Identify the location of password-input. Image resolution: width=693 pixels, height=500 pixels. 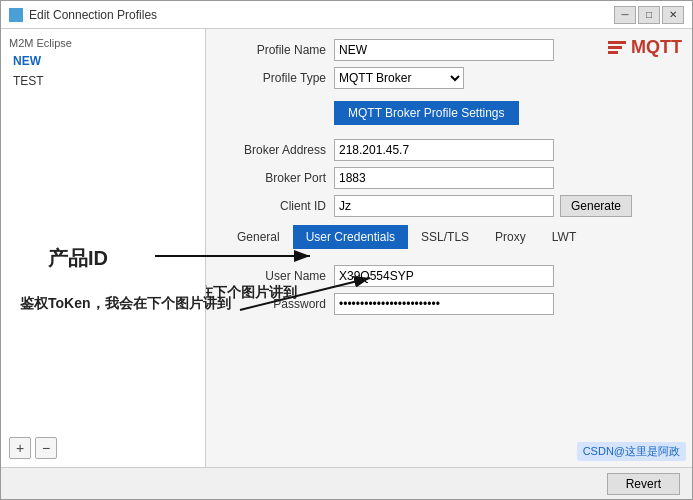
(444, 304).